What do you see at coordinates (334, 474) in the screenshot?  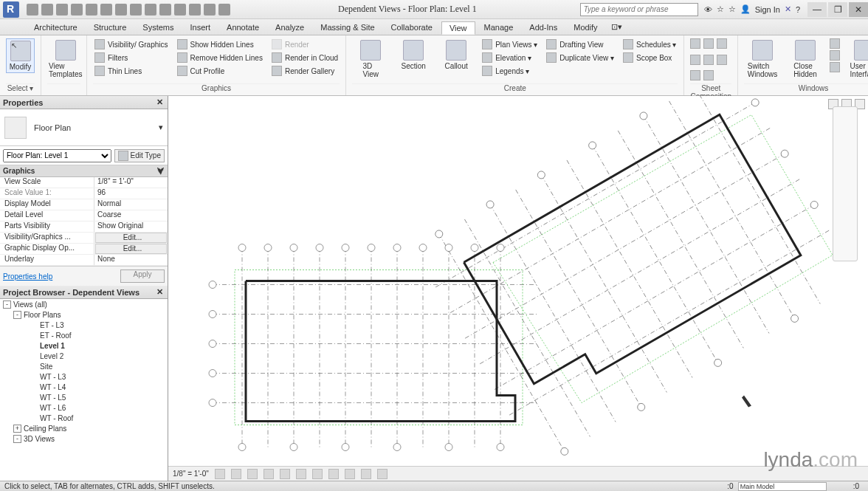 I see `lock-3d-icon` at bounding box center [334, 474].